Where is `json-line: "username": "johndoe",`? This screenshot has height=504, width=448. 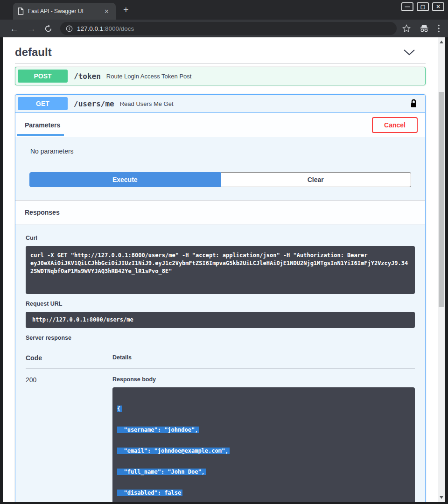
json-line: "username": "johndoe", is located at coordinates (264, 430).